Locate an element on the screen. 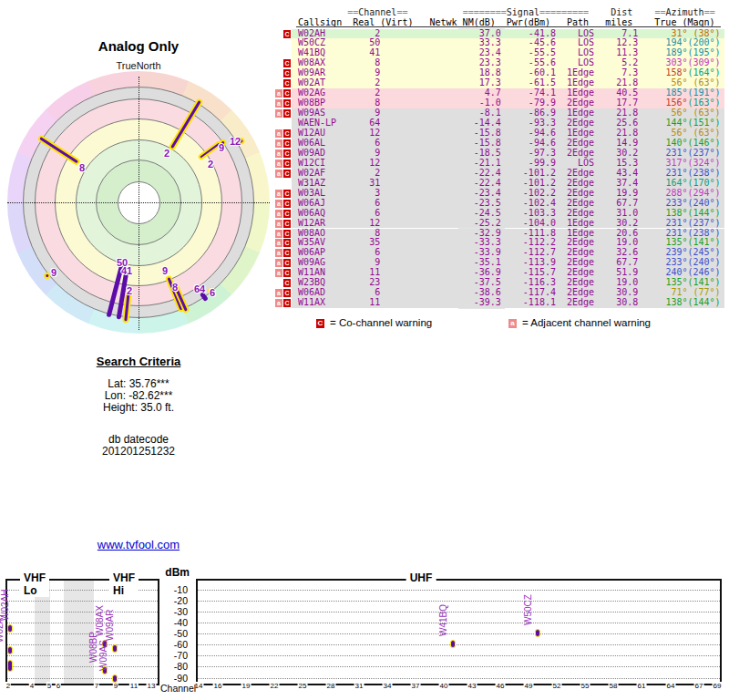 Image resolution: width=729 pixels, height=700 pixels. azimuth-magnetic: (245°) is located at coordinates (703, 252).